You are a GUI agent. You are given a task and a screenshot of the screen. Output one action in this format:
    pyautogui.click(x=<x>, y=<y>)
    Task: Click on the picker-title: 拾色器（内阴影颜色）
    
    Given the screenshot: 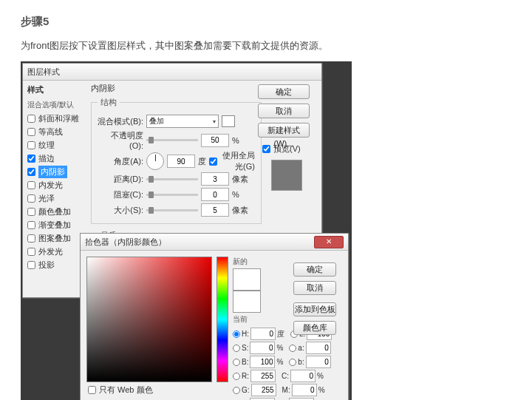 What is the action you would take?
    pyautogui.click(x=126, y=243)
    